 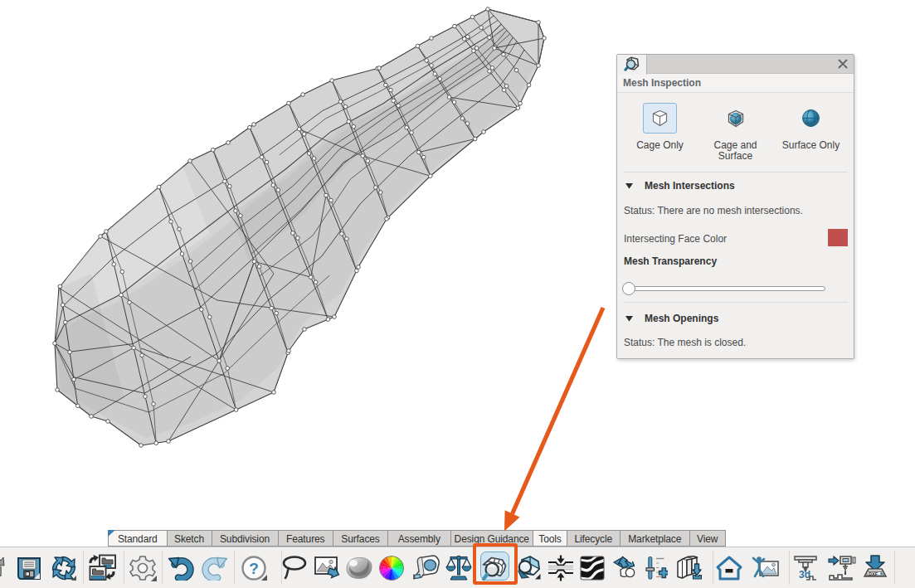 What do you see at coordinates (874, 573) in the screenshot?
I see `svg-text: DXF` at bounding box center [874, 573].